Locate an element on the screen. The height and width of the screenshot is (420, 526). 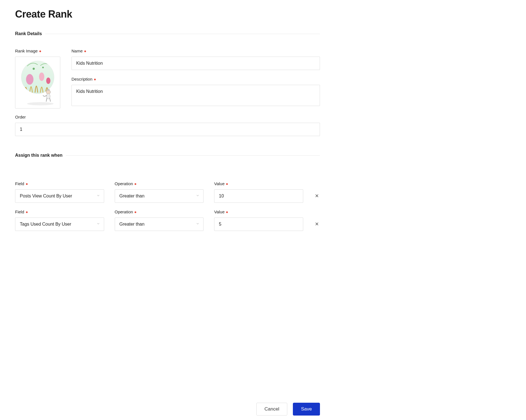
rule-row: Field Posts View Count By User Operation… is located at coordinates (168, 192).